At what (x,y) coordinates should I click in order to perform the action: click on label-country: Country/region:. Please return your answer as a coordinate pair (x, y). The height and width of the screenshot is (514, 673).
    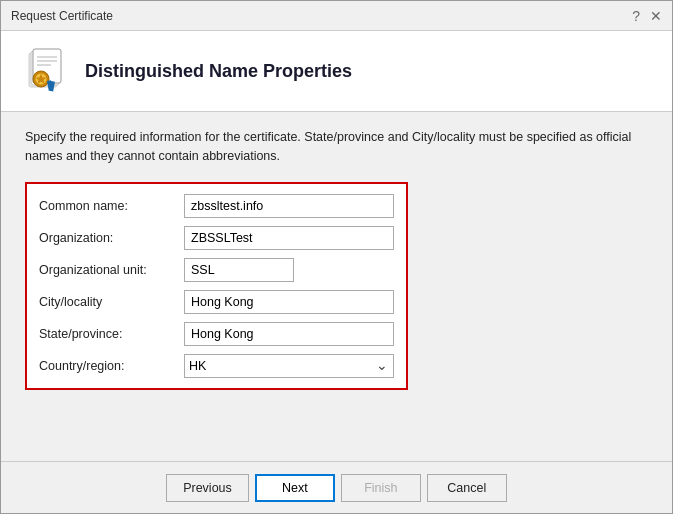
    Looking at the image, I should click on (112, 366).